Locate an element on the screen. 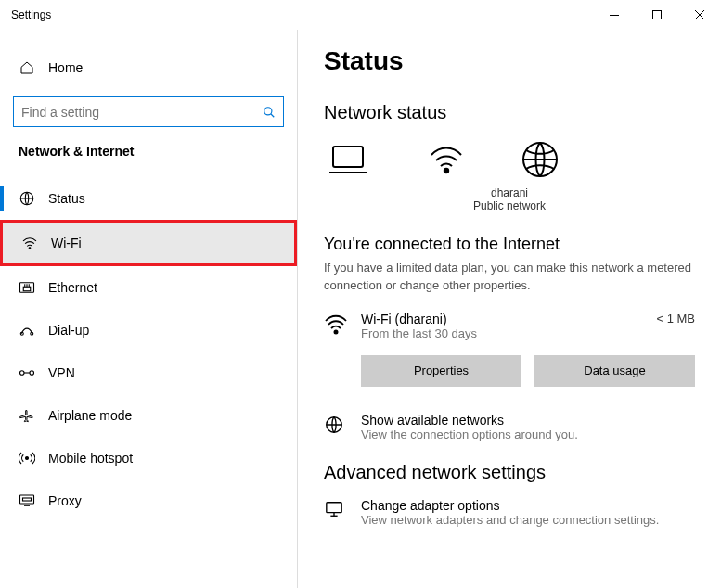 This screenshot has width=721, height=588. adapter-sub: View network adapters and change connect… is located at coordinates (510, 519).